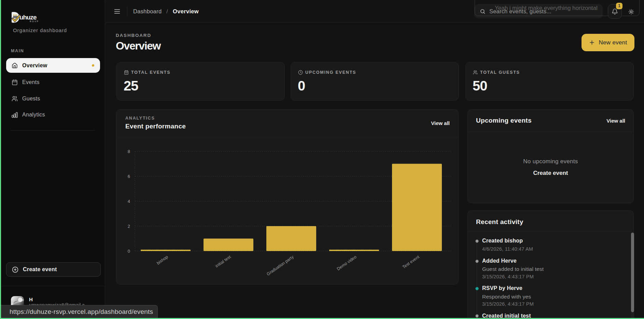  Describe the element at coordinates (129, 176) in the screenshot. I see `svg-text: 6` at that location.